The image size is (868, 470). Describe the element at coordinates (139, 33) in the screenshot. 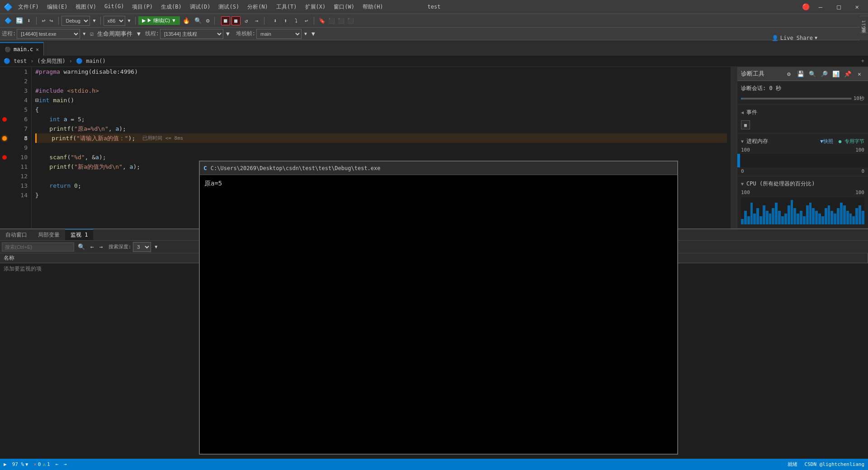

I see `thread-filter-icon: ▼` at that location.